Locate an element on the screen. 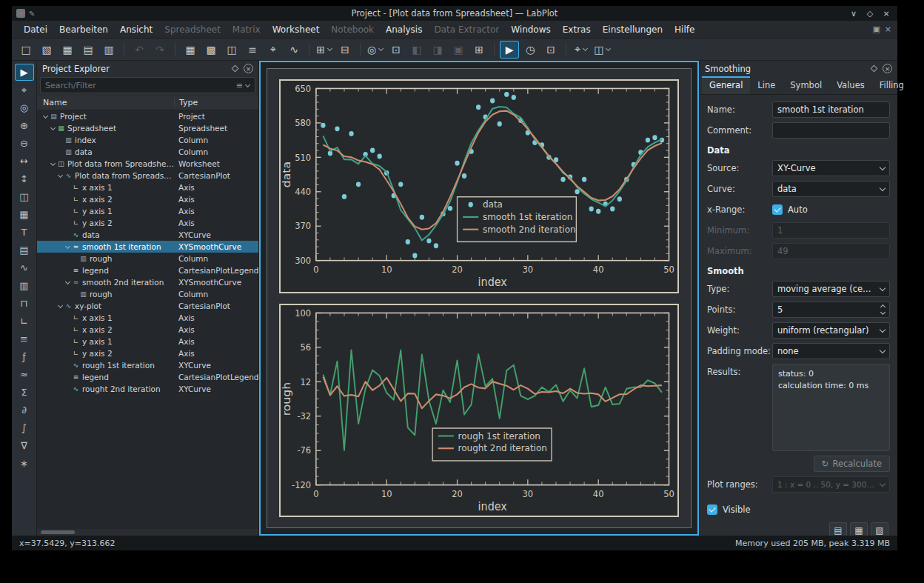  menu-extras: Extras is located at coordinates (577, 30).